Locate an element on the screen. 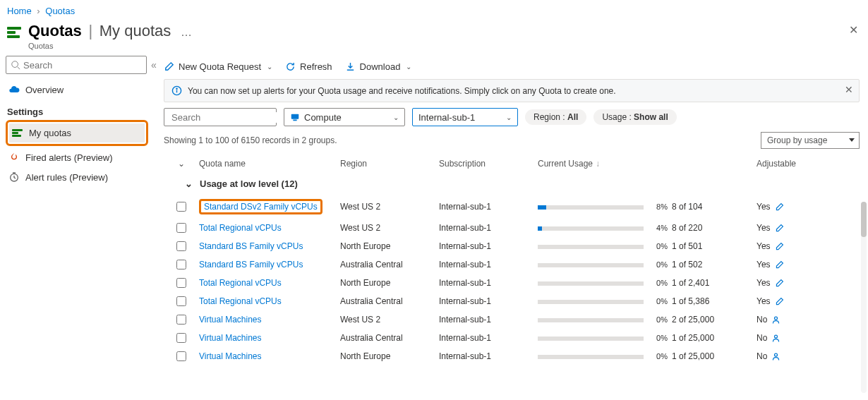 Image resolution: width=868 pixels, height=400 pixels. table-row: Virtual MachinesWest US 2Internal-sub-10… is located at coordinates (512, 320).